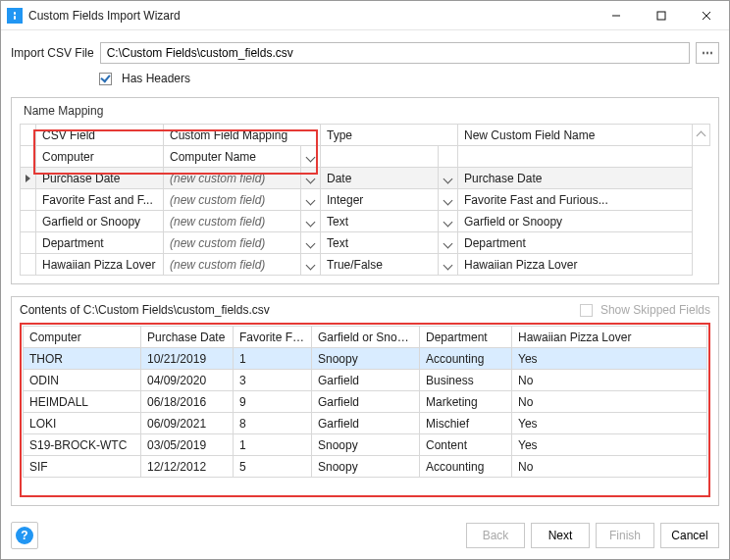 The image size is (730, 560). What do you see at coordinates (610, 337) in the screenshot?
I see `preview-column-header: Hawaiian Pizza Lover` at bounding box center [610, 337].